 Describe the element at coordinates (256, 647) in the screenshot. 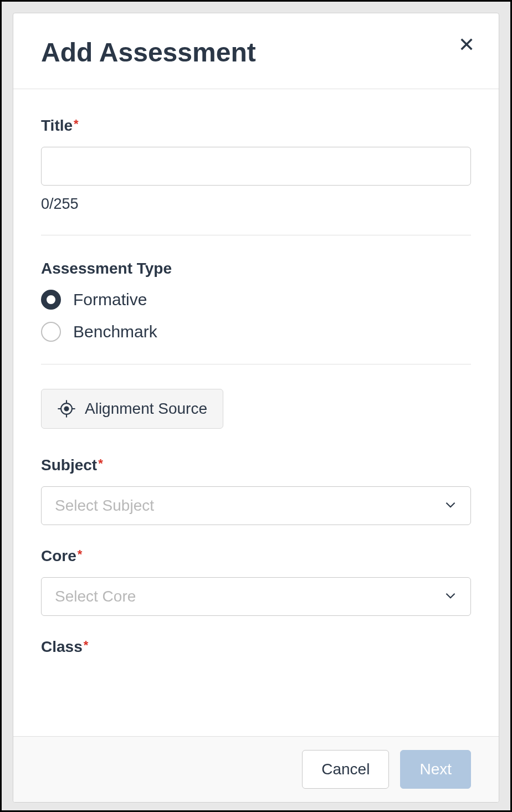

I see `class-label: Class*` at that location.